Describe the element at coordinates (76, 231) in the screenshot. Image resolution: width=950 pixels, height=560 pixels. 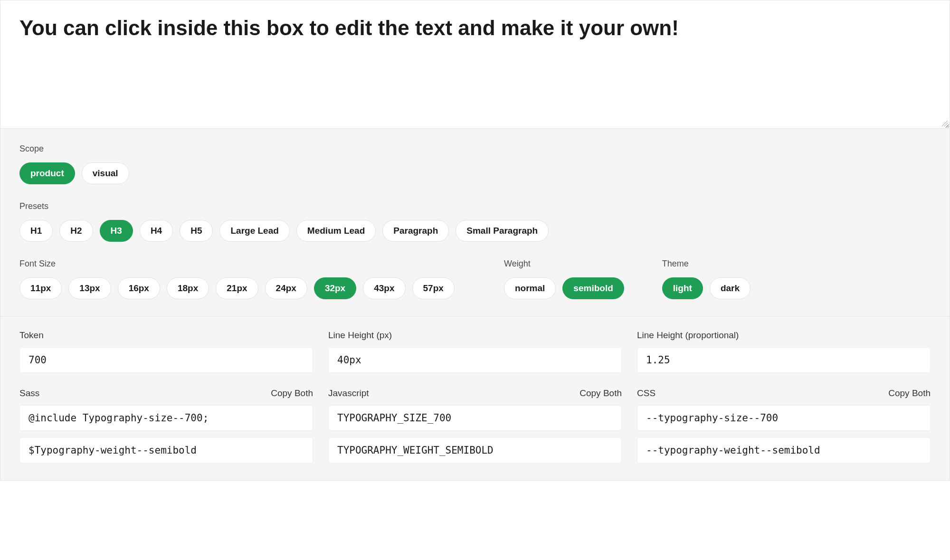
I see `preset-option-1: H2` at that location.